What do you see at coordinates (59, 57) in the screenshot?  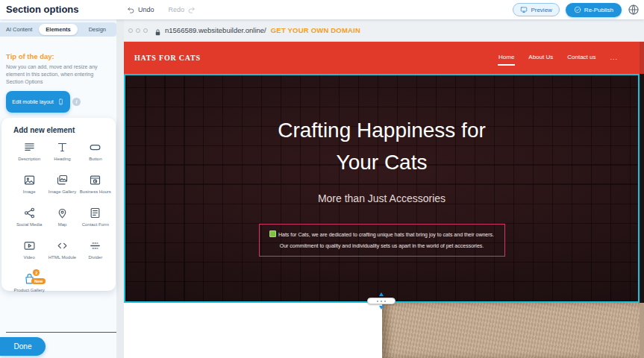 I see `tip-title: Tip of the day:` at bounding box center [59, 57].